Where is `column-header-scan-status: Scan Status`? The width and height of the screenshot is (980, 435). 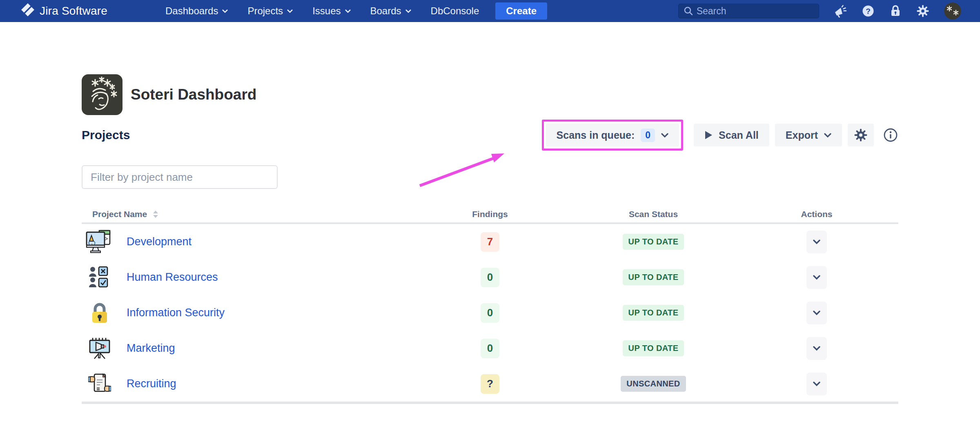
column-header-scan-status: Scan Status is located at coordinates (653, 214).